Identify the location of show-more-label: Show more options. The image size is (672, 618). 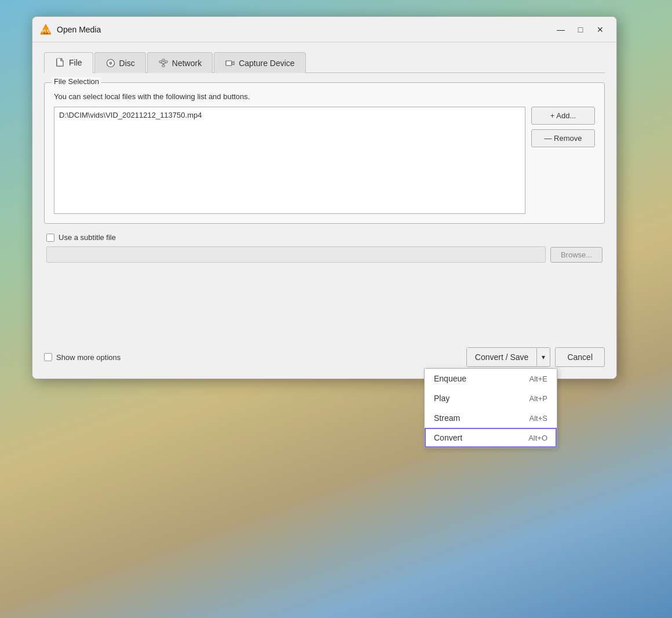
(82, 357).